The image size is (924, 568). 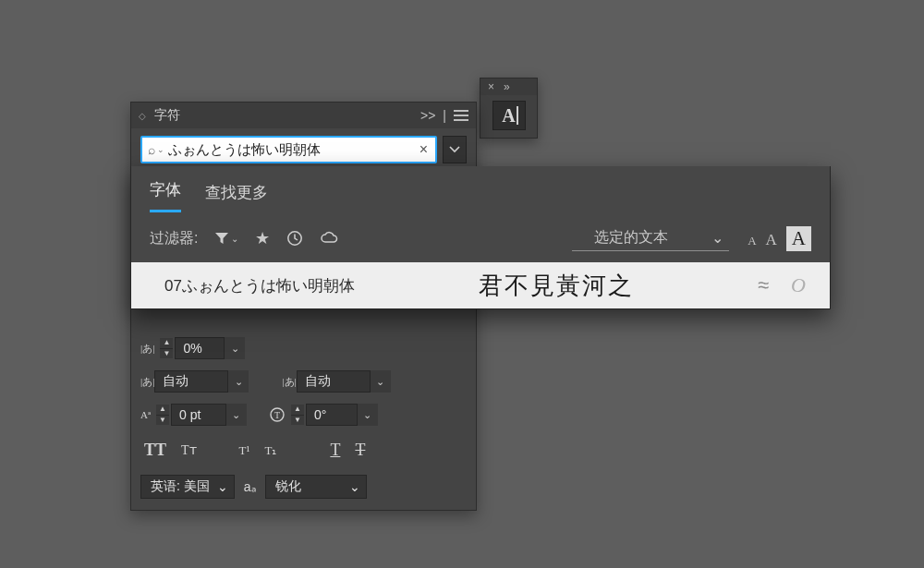 I want to click on preview-size-medium: A, so click(x=772, y=240).